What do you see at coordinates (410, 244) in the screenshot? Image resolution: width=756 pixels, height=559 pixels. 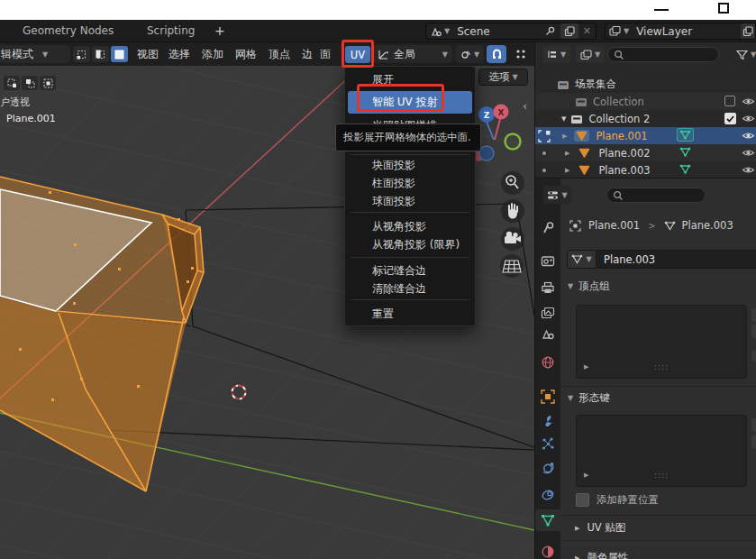 I see `menu-item-project-from-view-bounds: 从视角投影 (限界)` at bounding box center [410, 244].